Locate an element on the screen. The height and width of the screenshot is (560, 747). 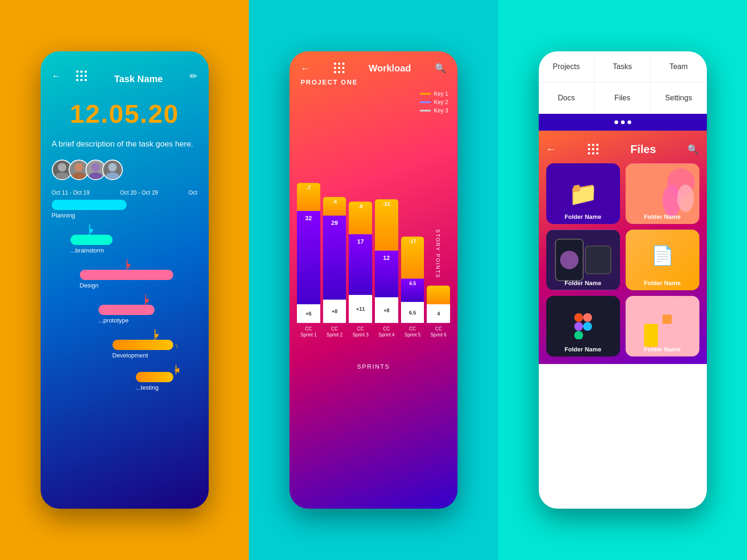
bar-bot-6: 4 is located at coordinates (438, 314).